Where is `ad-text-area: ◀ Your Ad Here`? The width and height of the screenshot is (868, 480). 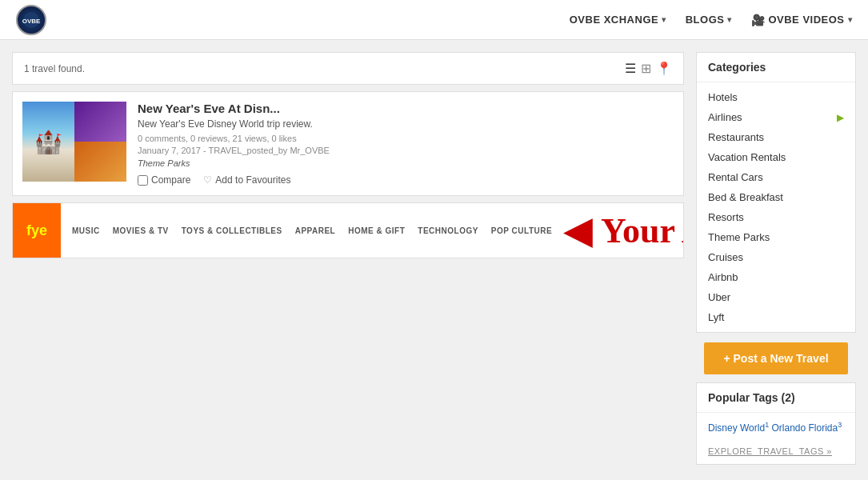 ad-text-area: ◀ Your Ad Here is located at coordinates (624, 230).